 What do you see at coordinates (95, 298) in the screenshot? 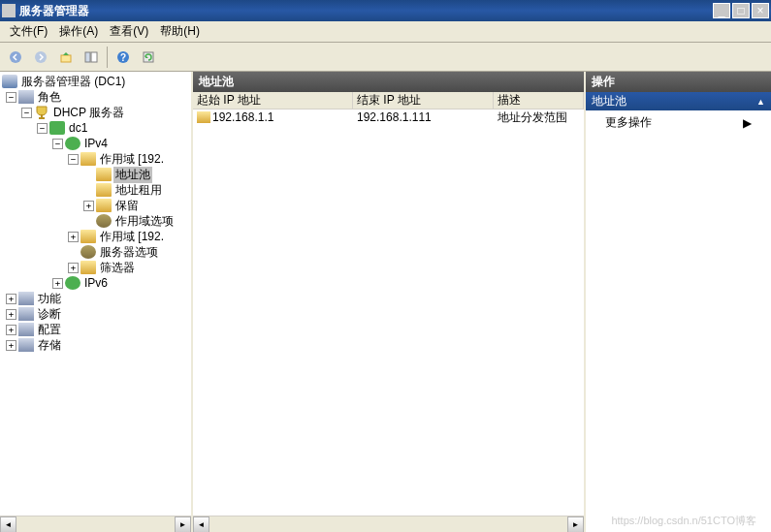
I see `tree-features: +功能` at bounding box center [95, 298].